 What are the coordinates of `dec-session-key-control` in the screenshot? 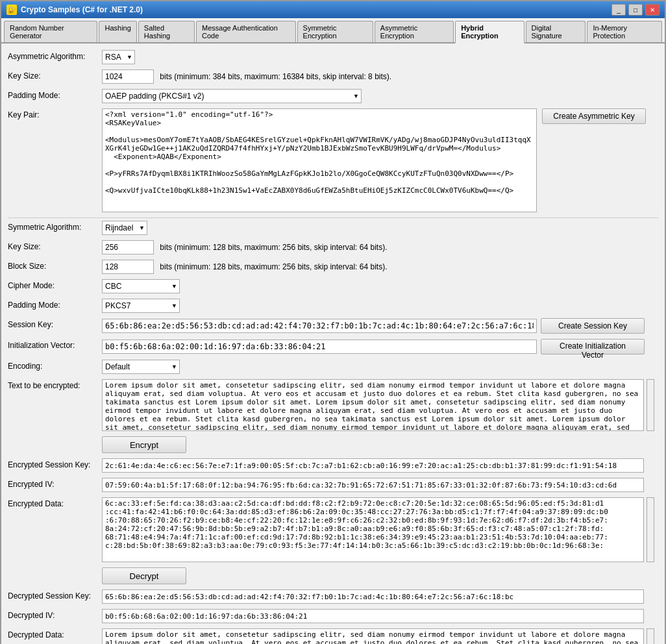 It's located at (380, 597).